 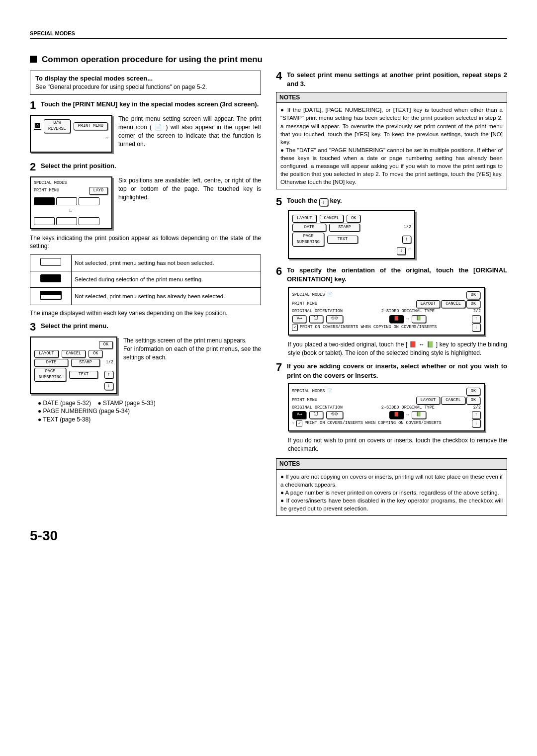 What do you see at coordinates (71, 183) in the screenshot?
I see `fig-label: SPECIAL MODES` at bounding box center [71, 183].